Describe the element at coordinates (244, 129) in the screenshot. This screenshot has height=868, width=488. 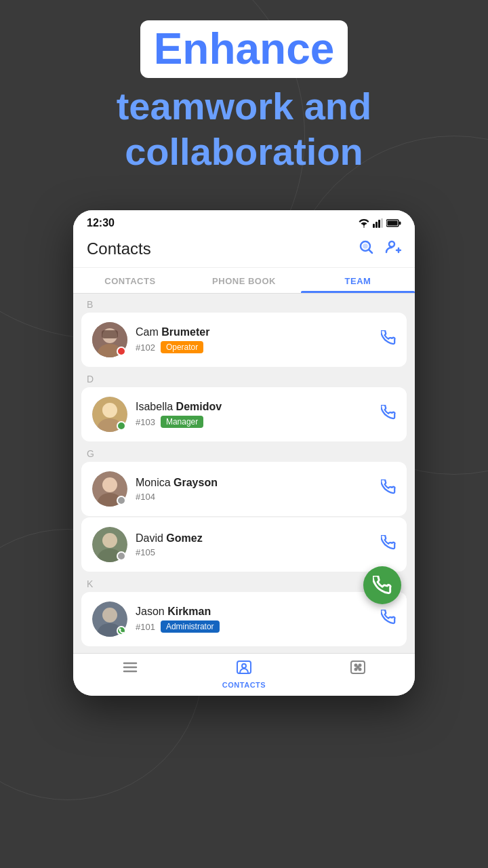
I see `hero-tagline: teamwork and collaboration` at that location.